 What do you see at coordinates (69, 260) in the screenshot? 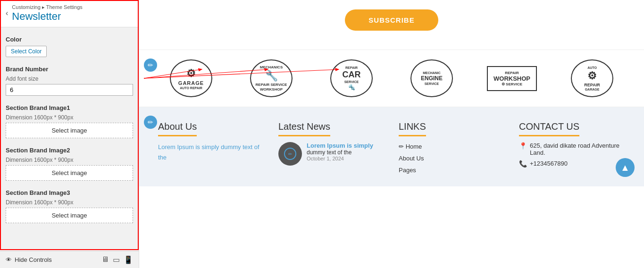
I see `panel-footer: 👁 Hide Controls 🖥 ▭ 📱` at bounding box center [69, 260].